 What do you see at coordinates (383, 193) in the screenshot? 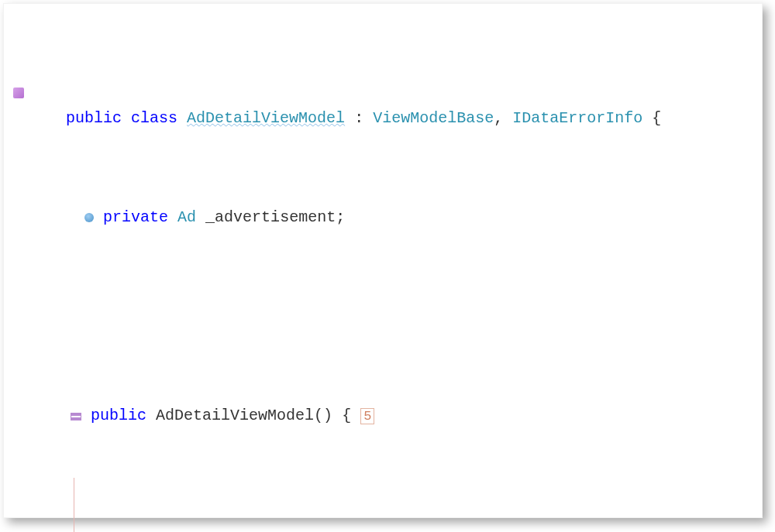
I see `code-line: private Ad _advertisement;` at bounding box center [383, 193].